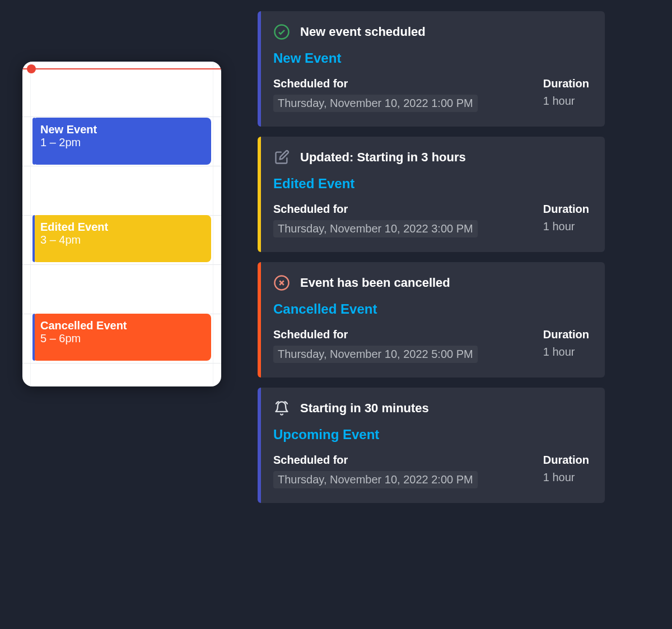 The width and height of the screenshot is (672, 629). I want to click on x-circle-icon, so click(282, 283).